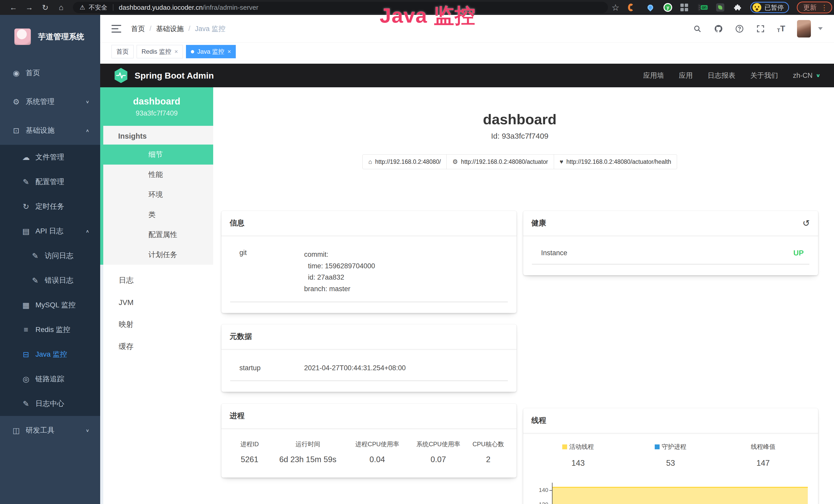 The height and width of the screenshot is (504, 834). Describe the element at coordinates (50, 256) in the screenshot. I see `sidebar-item-access-log: ✎ 访问日志` at that location.